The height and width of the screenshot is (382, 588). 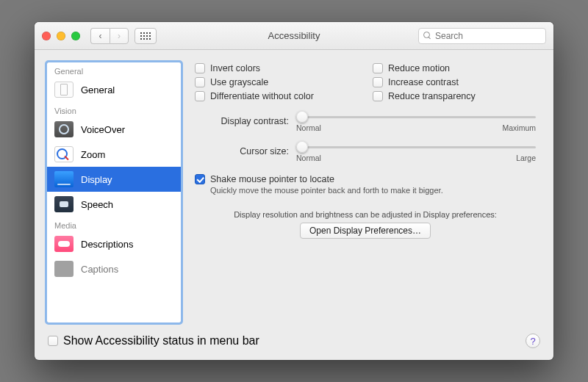 What do you see at coordinates (240, 82) in the screenshot?
I see `checkbox-label: Use grayscale` at bounding box center [240, 82].